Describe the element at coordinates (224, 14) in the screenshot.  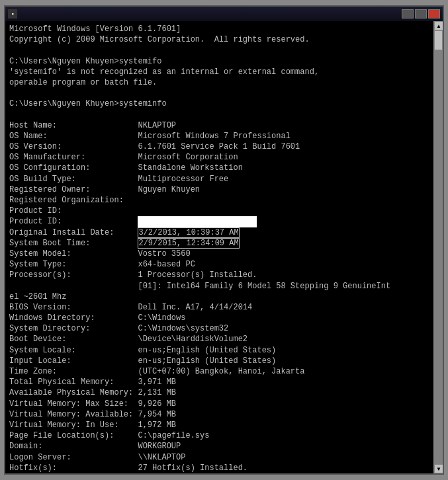
I see `titlebar: ▪` at that location.